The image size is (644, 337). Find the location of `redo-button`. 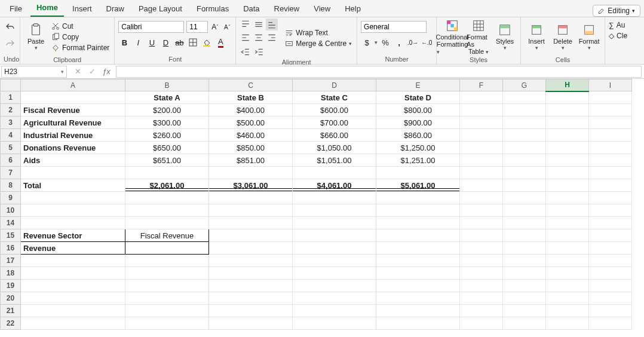

redo-button is located at coordinates (10, 44).